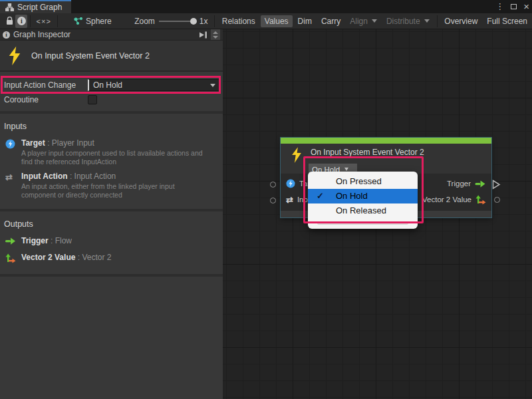 The width and height of the screenshot is (532, 399). What do you see at coordinates (145, 21) in the screenshot?
I see `zoom-label: Zoom` at bounding box center [145, 21].